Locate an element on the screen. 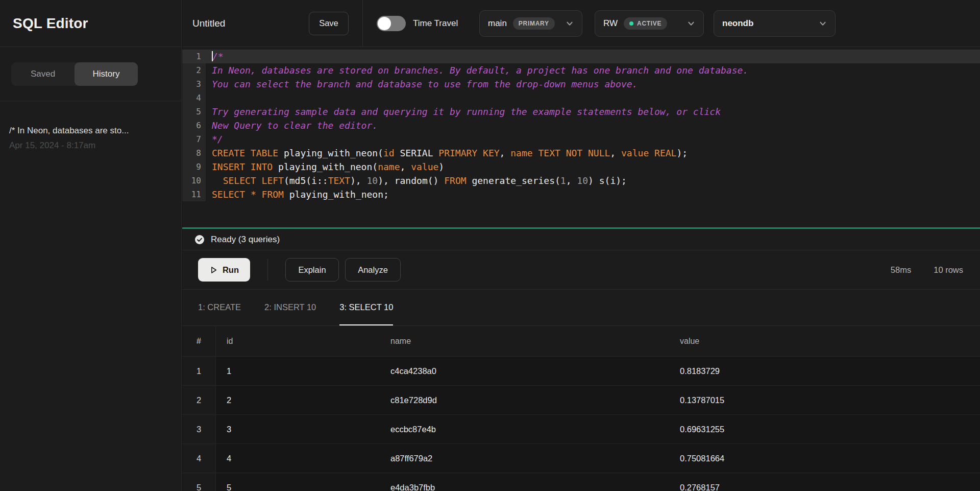  table-cell: 5 is located at coordinates (298, 482).